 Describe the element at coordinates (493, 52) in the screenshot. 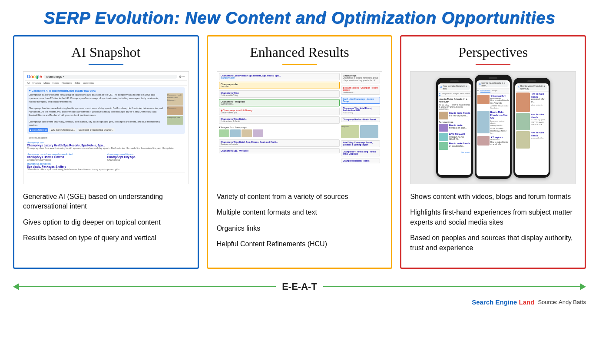

I see `card-title-perspectives: Perspectives` at that location.